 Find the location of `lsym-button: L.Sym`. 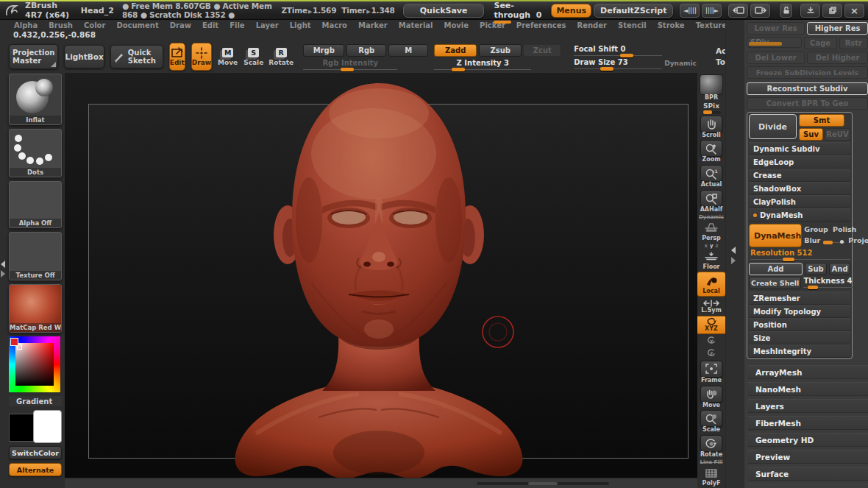

lsym-button: L.Sym is located at coordinates (711, 306).